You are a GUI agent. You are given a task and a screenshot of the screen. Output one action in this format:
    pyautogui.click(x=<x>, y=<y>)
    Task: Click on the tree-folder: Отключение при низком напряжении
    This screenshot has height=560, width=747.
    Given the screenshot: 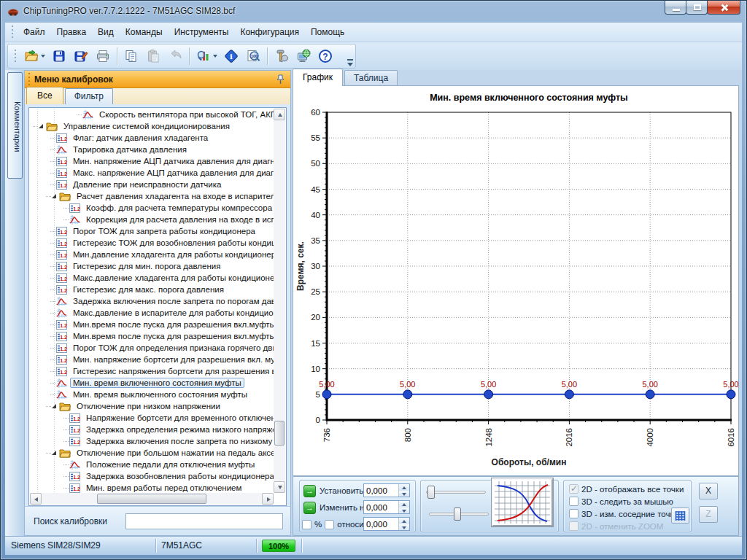 What is the action you would take?
    pyautogui.click(x=152, y=406)
    